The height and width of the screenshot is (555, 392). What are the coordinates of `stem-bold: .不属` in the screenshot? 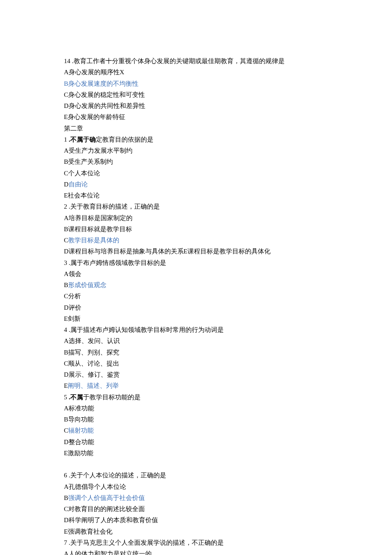 It's located at (75, 397).